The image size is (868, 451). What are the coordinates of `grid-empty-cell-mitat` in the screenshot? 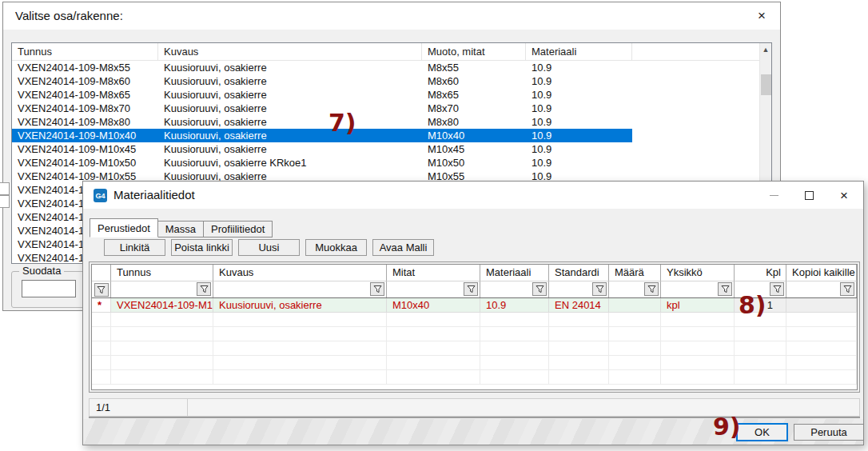 It's located at (433, 363).